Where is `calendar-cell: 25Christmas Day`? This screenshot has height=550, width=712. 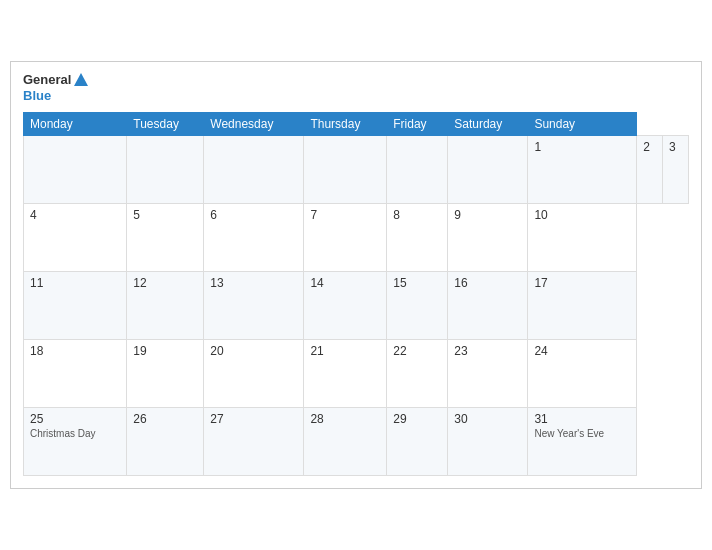 calendar-cell: 25Christmas Day is located at coordinates (76, 441).